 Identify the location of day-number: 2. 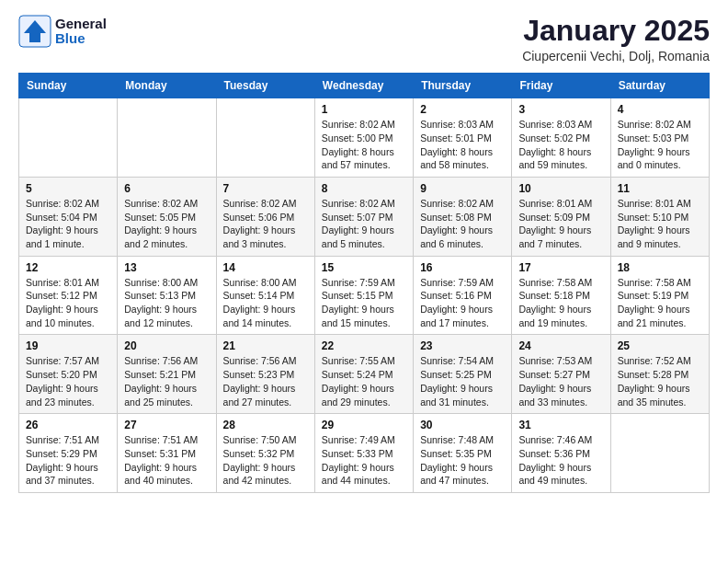
(462, 109).